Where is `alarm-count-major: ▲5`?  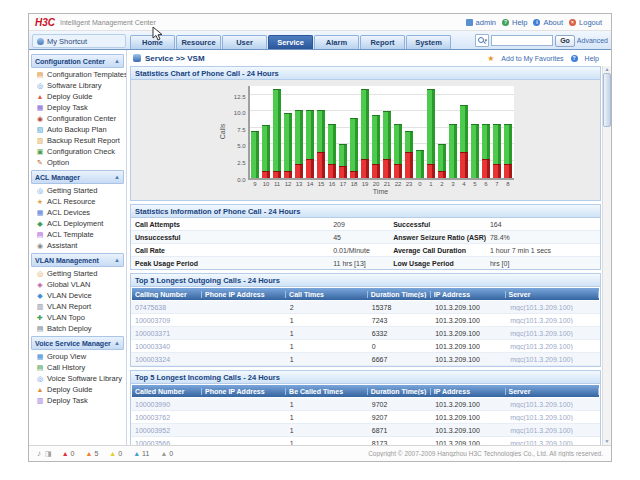
alarm-count-major: ▲5 is located at coordinates (92, 454).